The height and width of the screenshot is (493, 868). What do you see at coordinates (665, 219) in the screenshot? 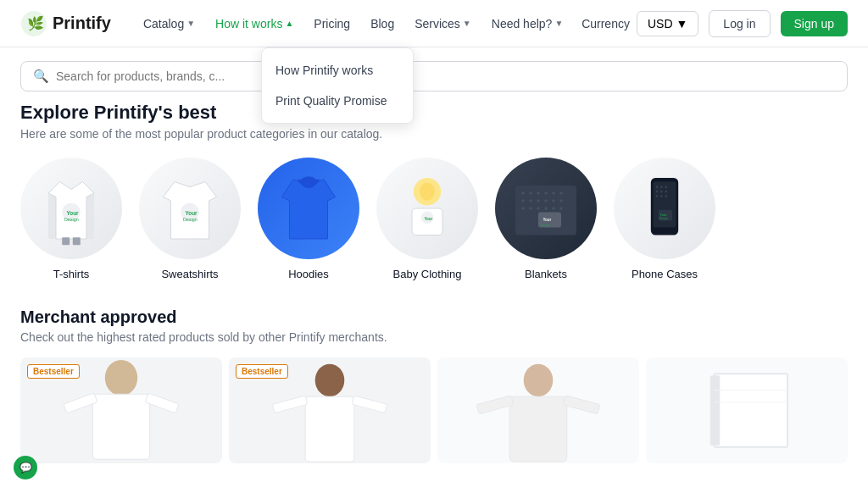
I see `category-phone-cases: Your Design Phone Cases` at bounding box center [665, 219].